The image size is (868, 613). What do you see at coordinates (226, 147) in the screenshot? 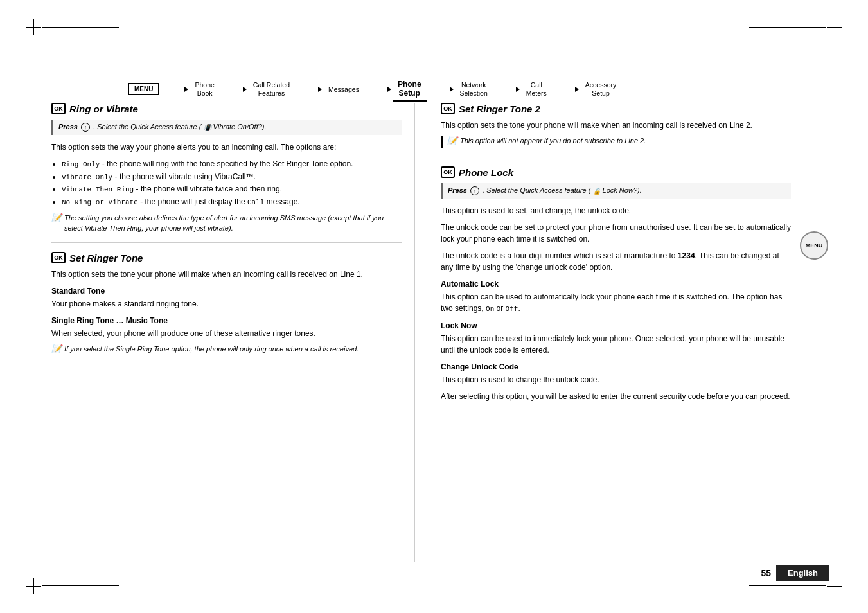
I see `ring-body-text: This option sets the way your phone aler…` at bounding box center [226, 147].